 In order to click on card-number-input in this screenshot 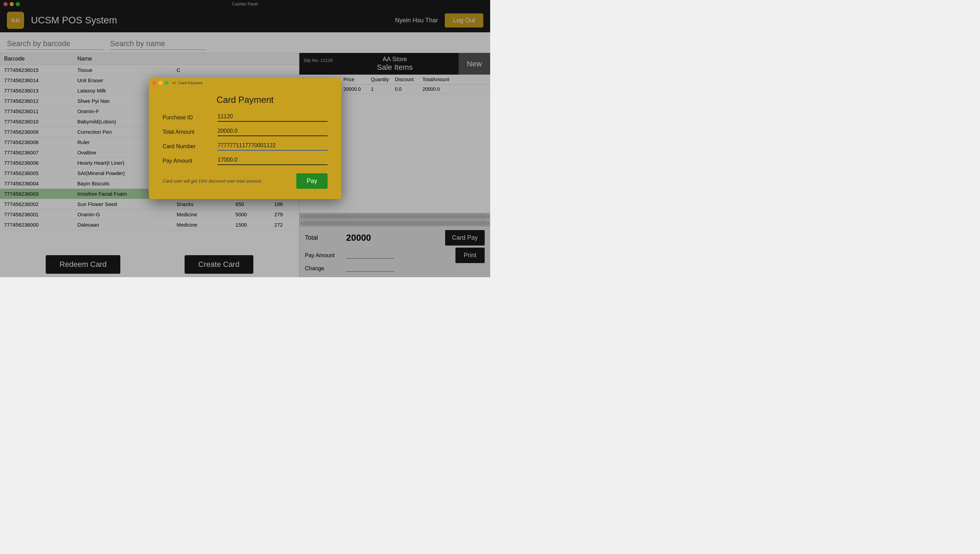, I will do `click(272, 146)`.